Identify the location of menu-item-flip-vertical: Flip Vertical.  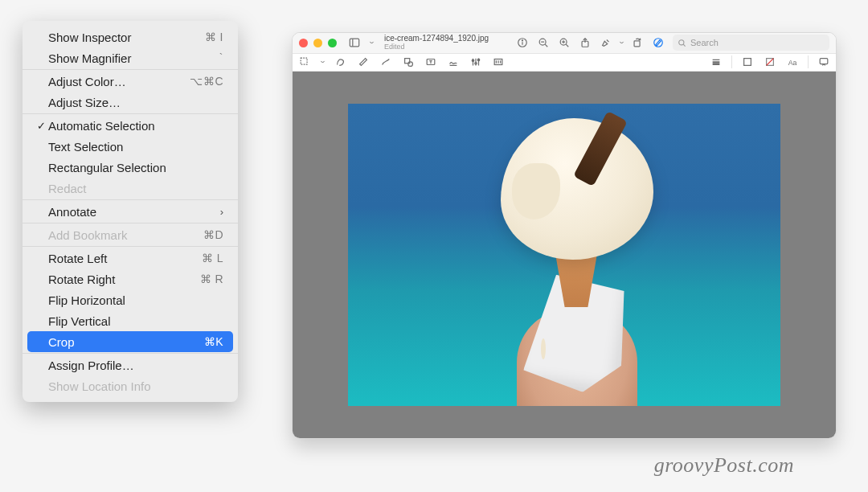
(130, 321).